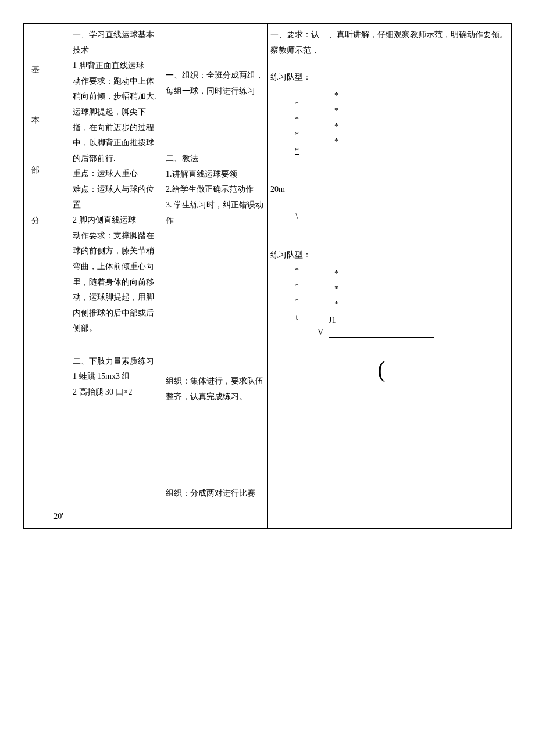 The width and height of the screenshot is (535, 756). What do you see at coordinates (297, 217) in the screenshot?
I see `slash-mark: \` at bounding box center [297, 217].